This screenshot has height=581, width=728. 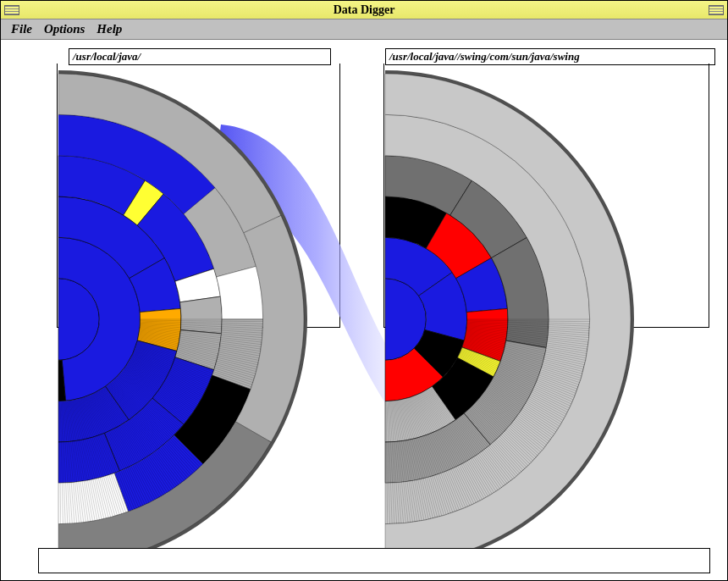 What do you see at coordinates (12, 10) in the screenshot?
I see `window-menu-icon` at bounding box center [12, 10].